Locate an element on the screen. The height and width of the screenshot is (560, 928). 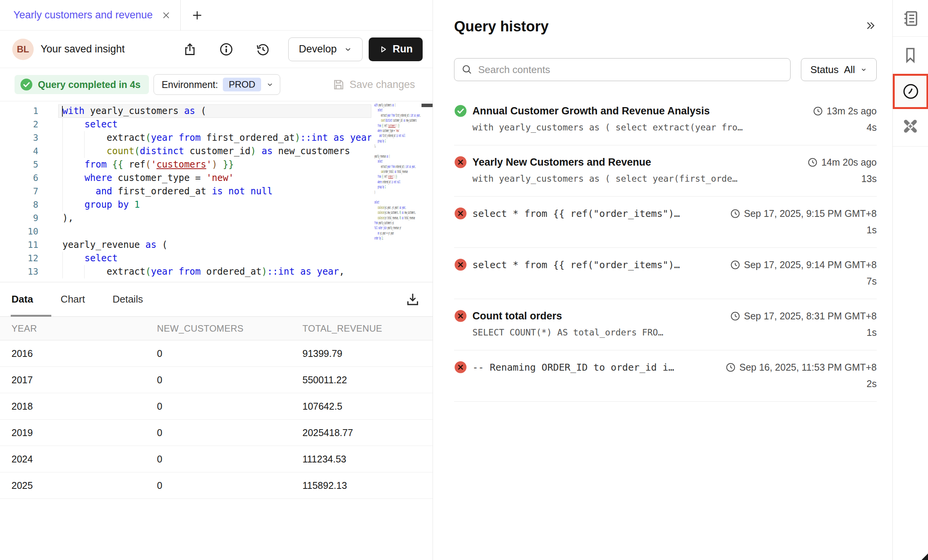
editor-scrollbar-thumb is located at coordinates (427, 106).